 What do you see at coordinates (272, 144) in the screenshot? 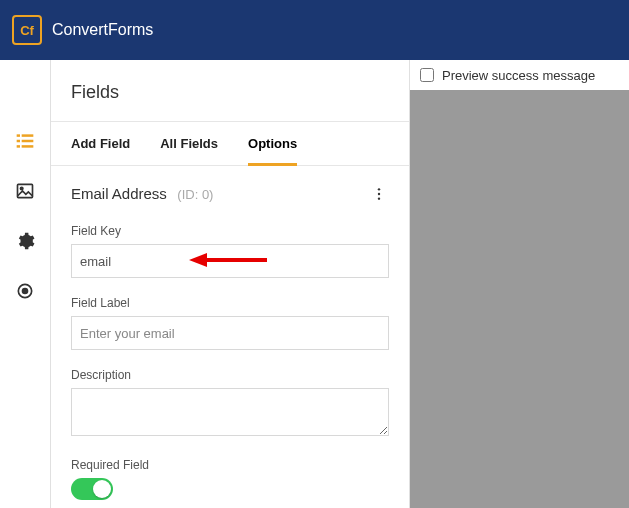
I see `tab-options: Options` at bounding box center [272, 144].